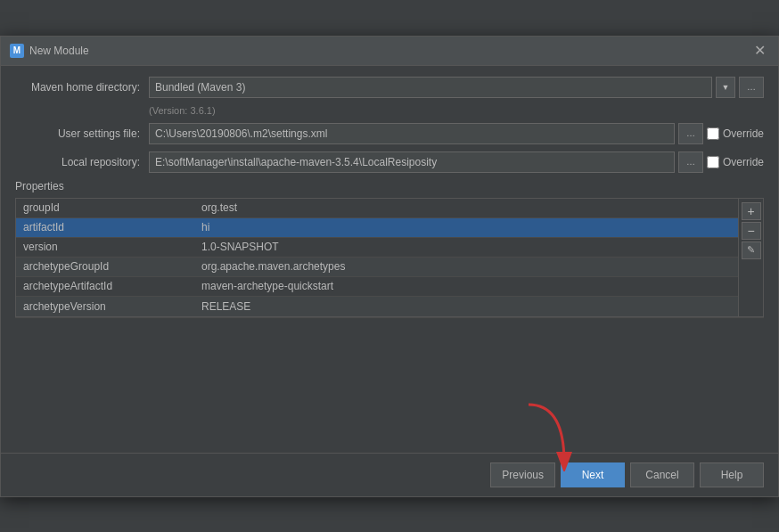 The height and width of the screenshot is (532, 779). What do you see at coordinates (466, 247) in the screenshot?
I see `prop-value: 1.0-SNAPSHOT` at bounding box center [466, 247].